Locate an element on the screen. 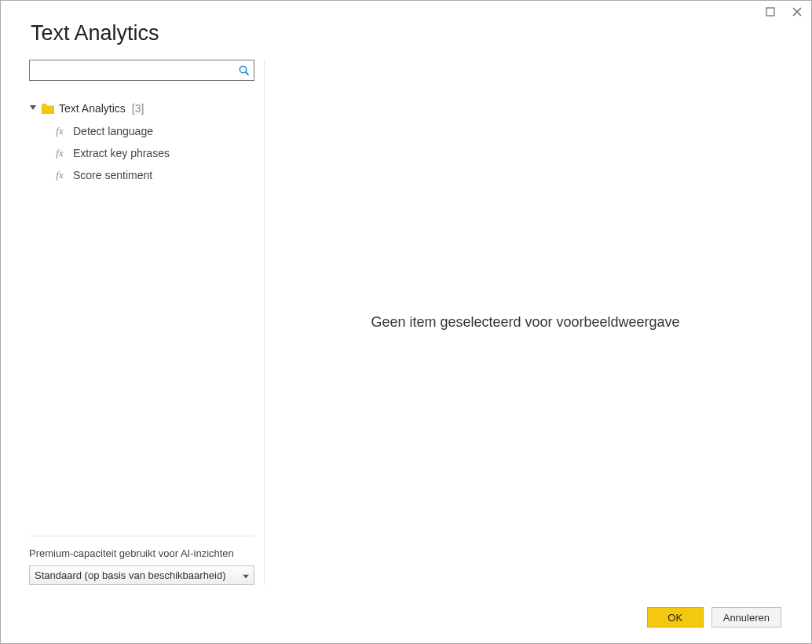  chevron-down-icon is located at coordinates (33, 108).